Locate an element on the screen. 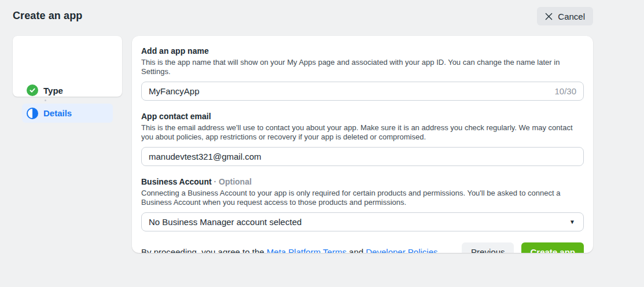 Image resolution: width=644 pixels, height=287 pixels. contact-email-input: manudevtest321@gmail.com is located at coordinates (362, 156).